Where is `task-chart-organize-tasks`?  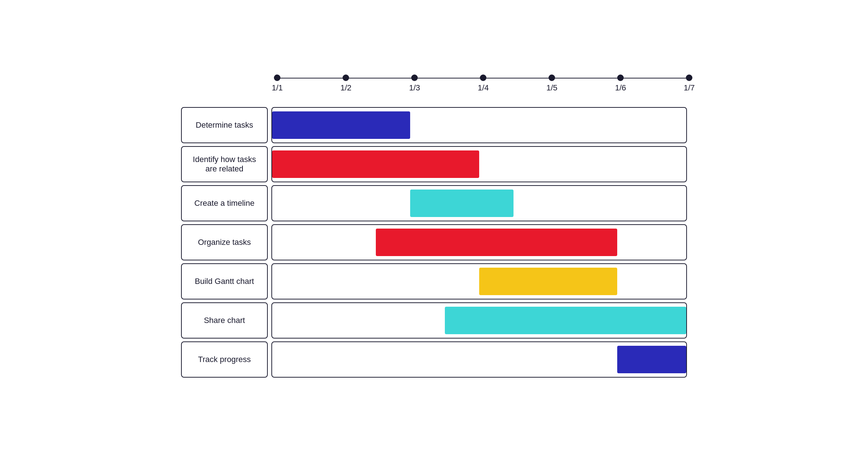 task-chart-organize-tasks is located at coordinates (479, 242).